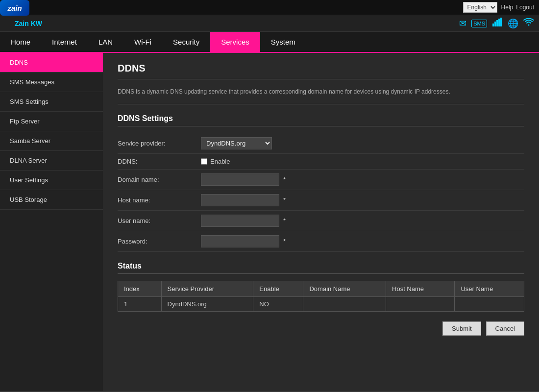 This screenshot has width=539, height=392. I want to click on service-provider-select: DyndDNS.org No-IP.com 3322.org, so click(236, 143).